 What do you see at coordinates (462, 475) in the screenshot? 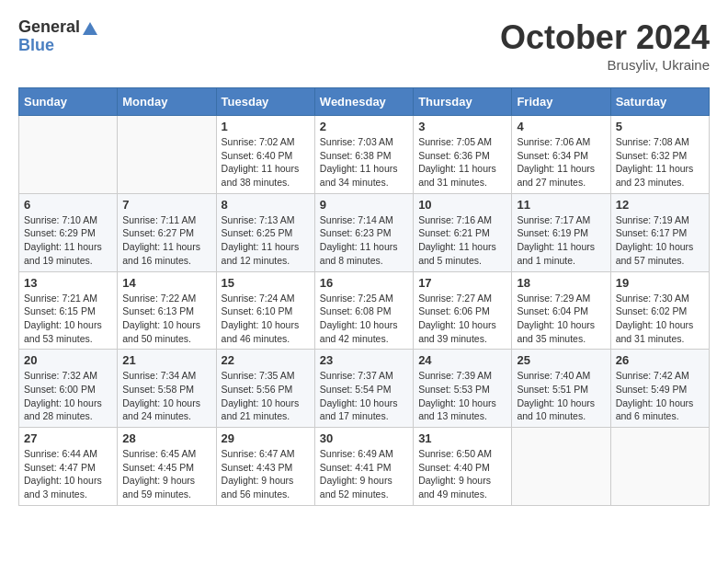
I see `day-info: Sunrise: 6:50 AMSunset: 4:40 PMDaylight:…` at bounding box center [462, 475].